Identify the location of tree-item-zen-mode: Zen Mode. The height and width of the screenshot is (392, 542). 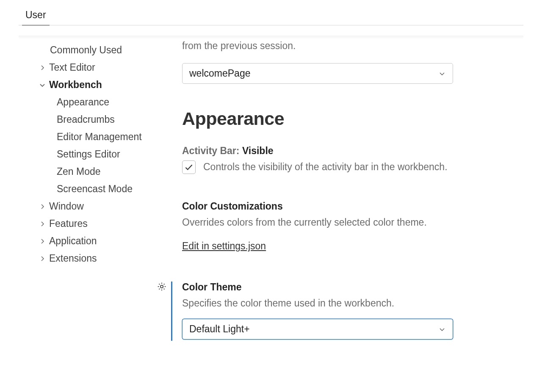
(91, 172).